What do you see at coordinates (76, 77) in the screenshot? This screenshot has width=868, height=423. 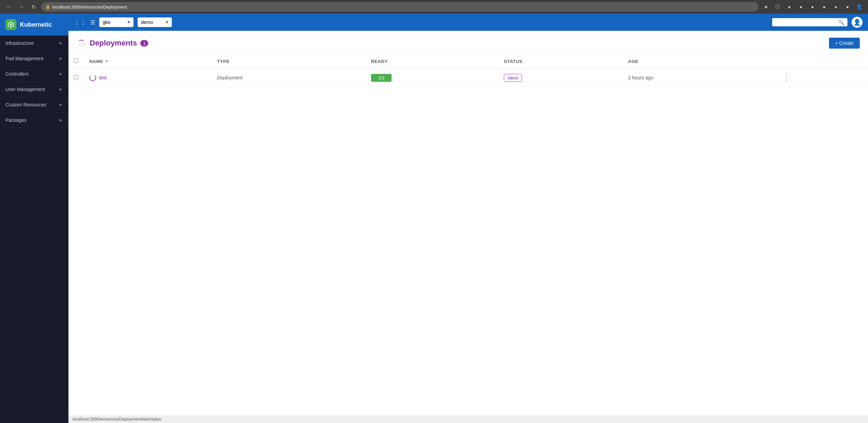 I see `row-checkbox` at bounding box center [76, 77].